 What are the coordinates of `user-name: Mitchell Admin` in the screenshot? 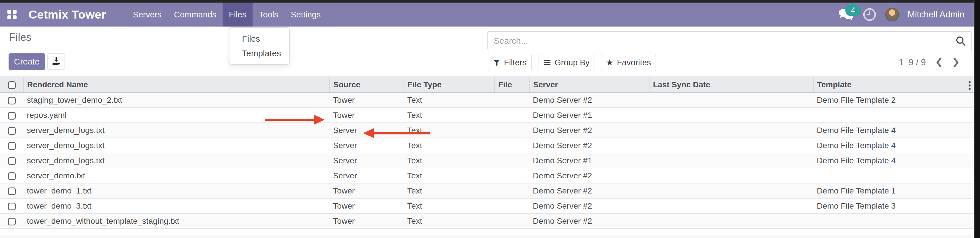 It's located at (936, 14).